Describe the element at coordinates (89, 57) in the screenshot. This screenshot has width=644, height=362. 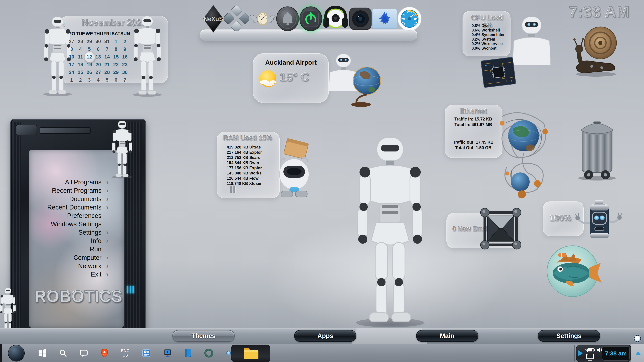
I see `calendar-day: 12` at that location.